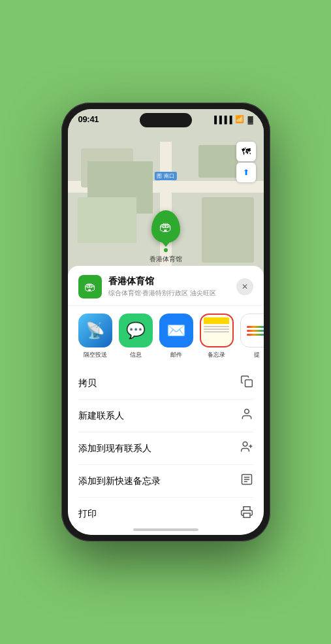  Describe the element at coordinates (250, 120) in the screenshot. I see `battery-icon: ▓` at that location.